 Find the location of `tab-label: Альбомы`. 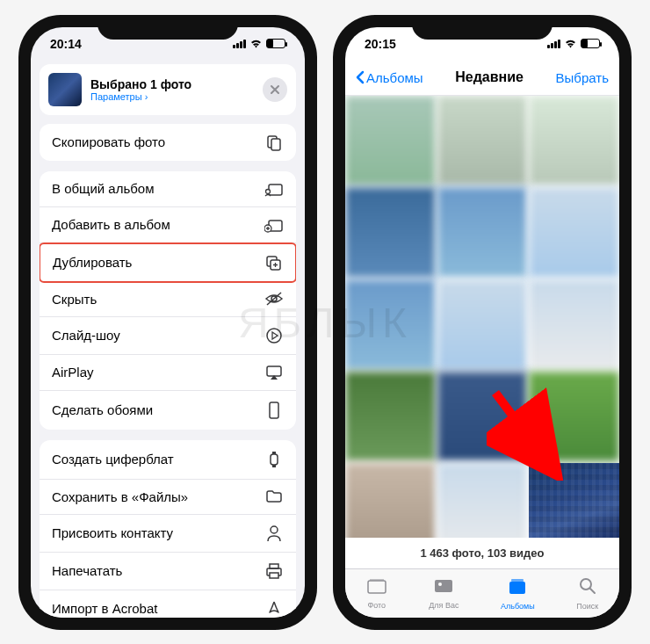

tab-label: Альбомы is located at coordinates (518, 606).